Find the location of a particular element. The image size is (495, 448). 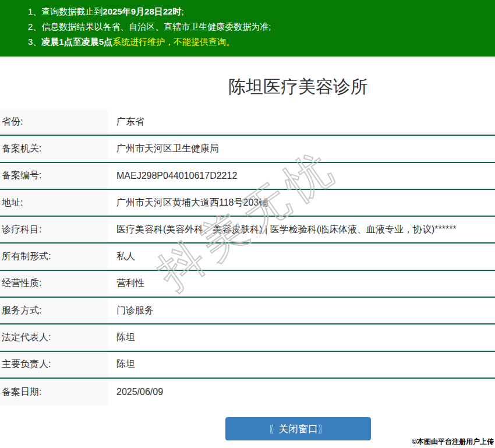

row-value: 广州市天河区黄埔大道西118号203铺 is located at coordinates (302, 203).